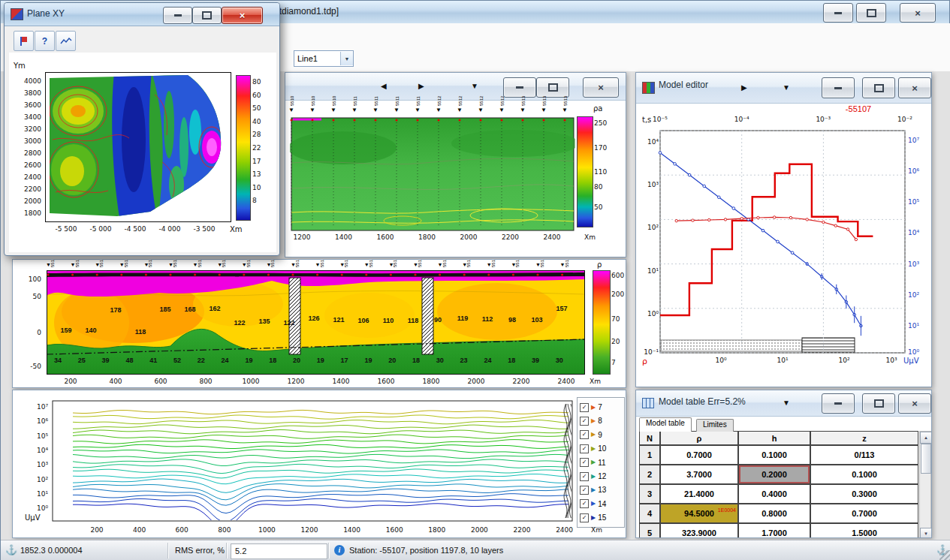  I want to click on tab-model-table: Model table, so click(665, 425).